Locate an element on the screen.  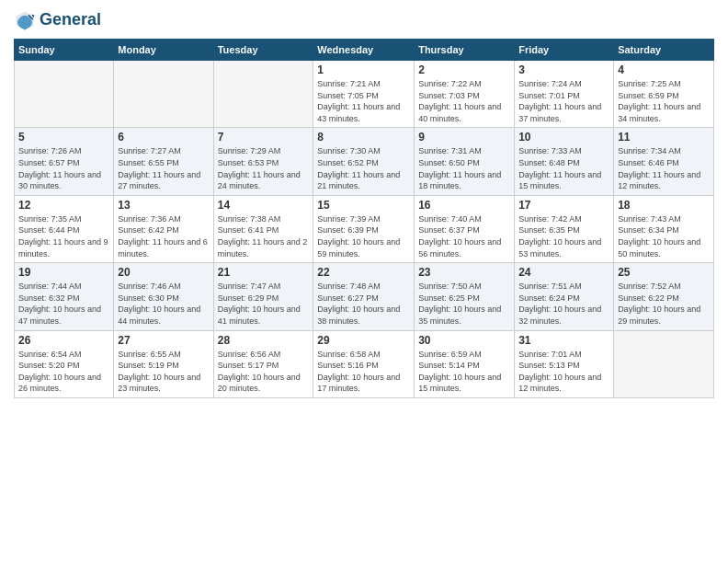
weekday-header-wednesday: Wednesday is located at coordinates (364, 50).